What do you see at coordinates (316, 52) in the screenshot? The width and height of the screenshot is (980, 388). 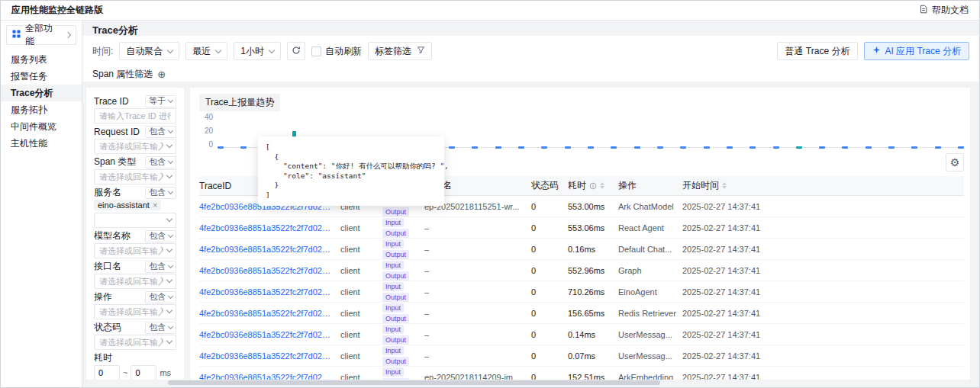 I see `auto-refresh-checkbox` at bounding box center [316, 52].